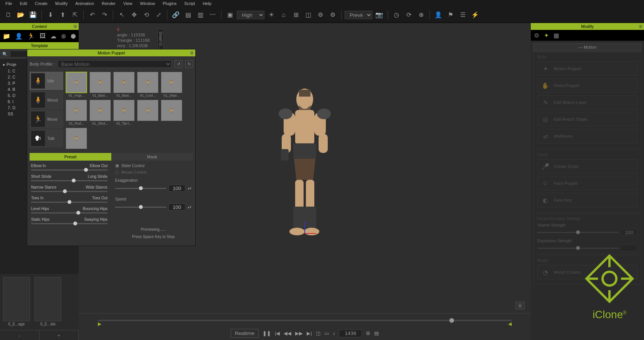 The width and height of the screenshot is (644, 340). Describe the element at coordinates (587, 85) in the screenshot. I see `direct-puppet-button: ✋Direct Puppet` at that location.